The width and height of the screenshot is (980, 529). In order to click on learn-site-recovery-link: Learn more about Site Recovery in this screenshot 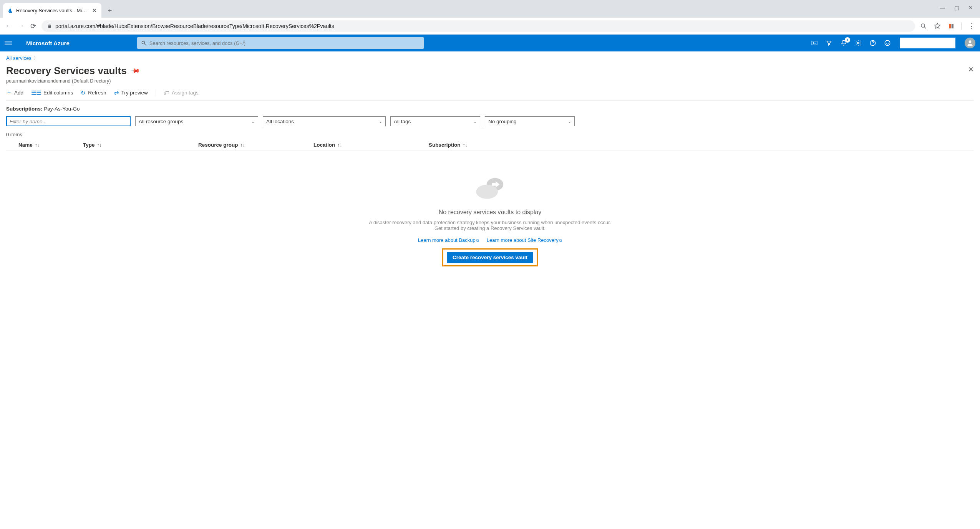, I will do `click(522, 240)`.